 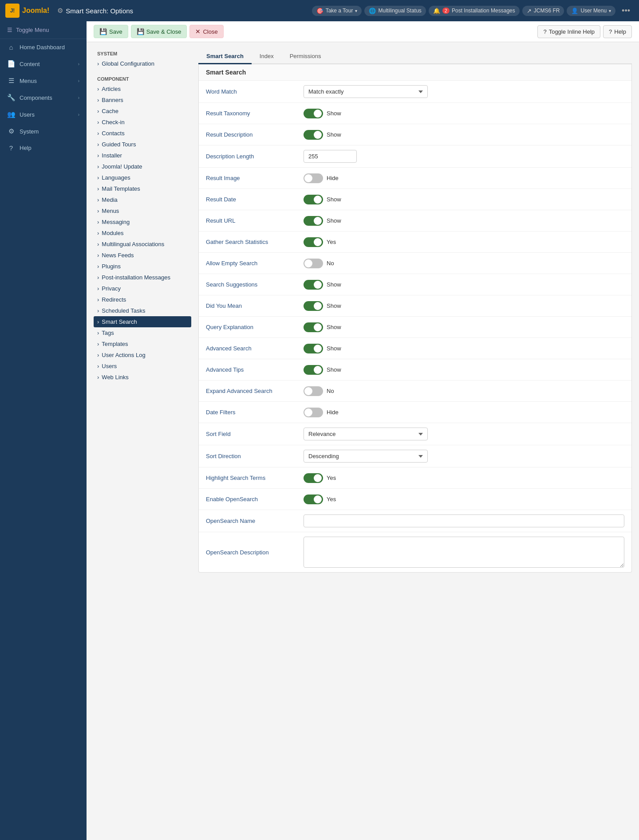 What do you see at coordinates (334, 306) in the screenshot?
I see `did-you-mean-toggle-label: Show` at bounding box center [334, 306].